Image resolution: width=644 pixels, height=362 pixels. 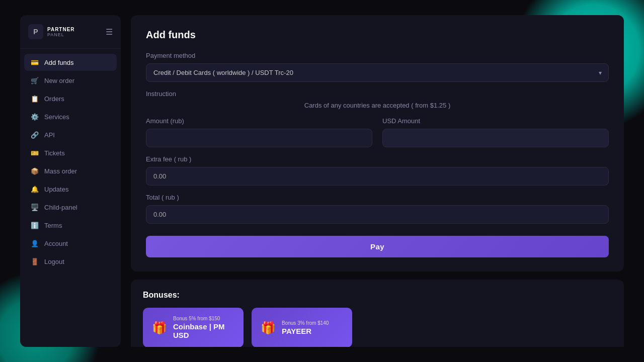 I want to click on instruction-text: Cards of any countries are accepted ( fr…, so click(x=377, y=106).